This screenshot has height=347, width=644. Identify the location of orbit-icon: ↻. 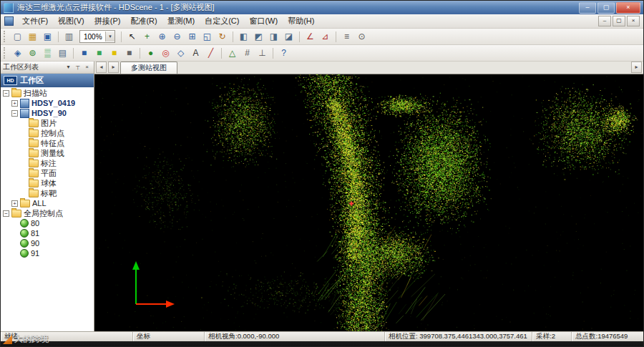
(222, 36).